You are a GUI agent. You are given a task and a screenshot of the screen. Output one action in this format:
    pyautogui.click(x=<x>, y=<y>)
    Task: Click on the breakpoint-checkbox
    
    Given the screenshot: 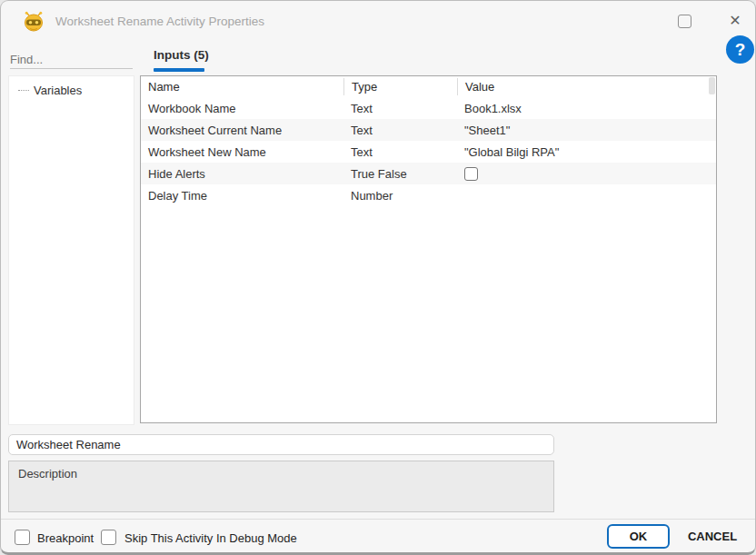 What is the action you would take?
    pyautogui.click(x=22, y=538)
    